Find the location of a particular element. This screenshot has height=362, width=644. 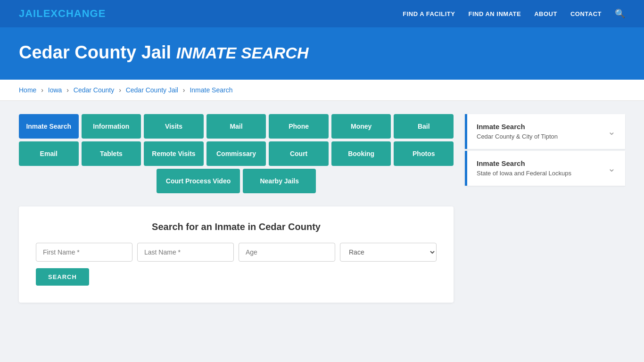

tab-visits: Visits is located at coordinates (173, 126).